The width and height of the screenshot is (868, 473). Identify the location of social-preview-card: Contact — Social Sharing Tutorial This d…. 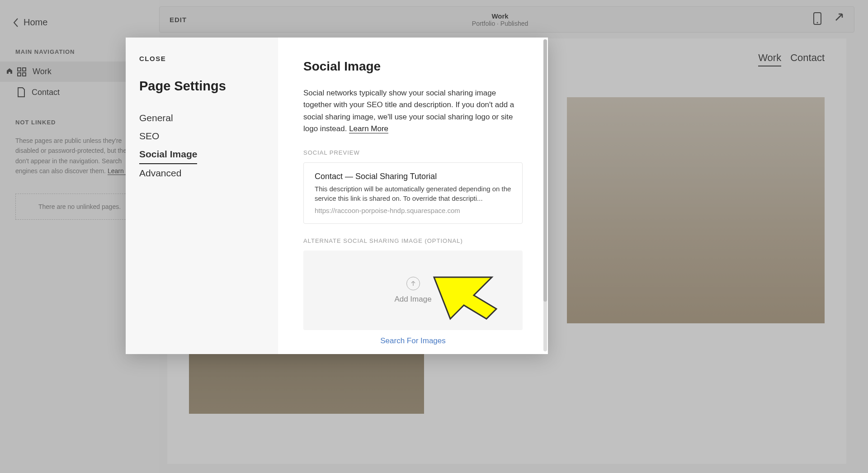
(413, 193).